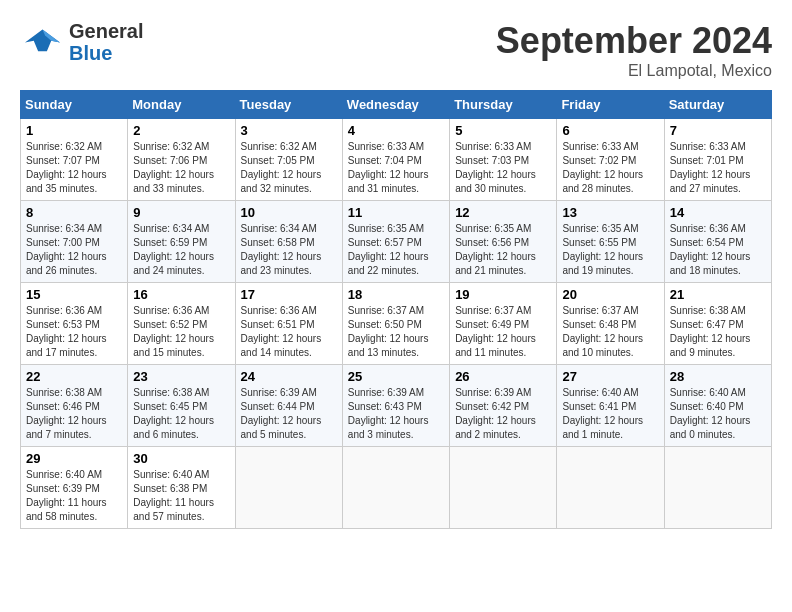 This screenshot has height=612, width=792. Describe the element at coordinates (181, 376) in the screenshot. I see `day-number: 23` at that location.